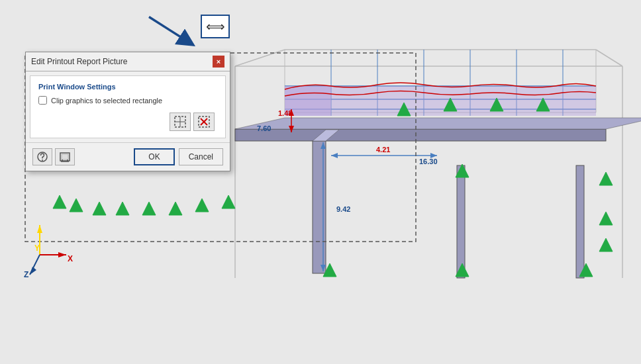 This screenshot has width=641, height=364. Describe the element at coordinates (201, 157) in the screenshot. I see `cancel-button: Cancel` at that location.